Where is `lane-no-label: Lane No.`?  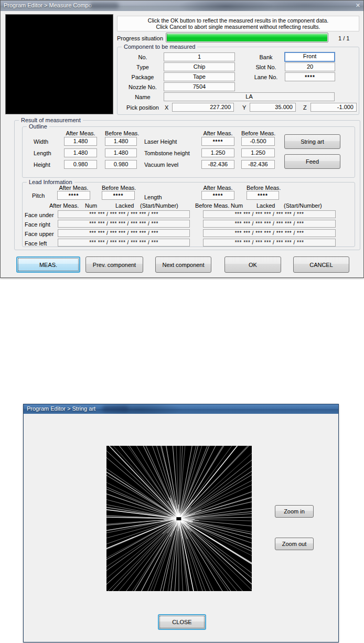 lane-no-label: Lane No. is located at coordinates (266, 77).